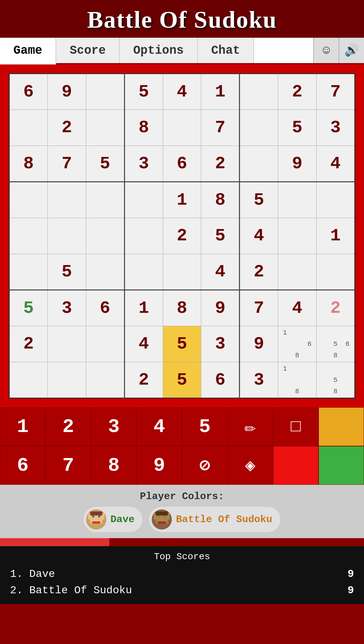 The image size is (364, 644). I want to click on cell-8-7: 18, so click(297, 380).